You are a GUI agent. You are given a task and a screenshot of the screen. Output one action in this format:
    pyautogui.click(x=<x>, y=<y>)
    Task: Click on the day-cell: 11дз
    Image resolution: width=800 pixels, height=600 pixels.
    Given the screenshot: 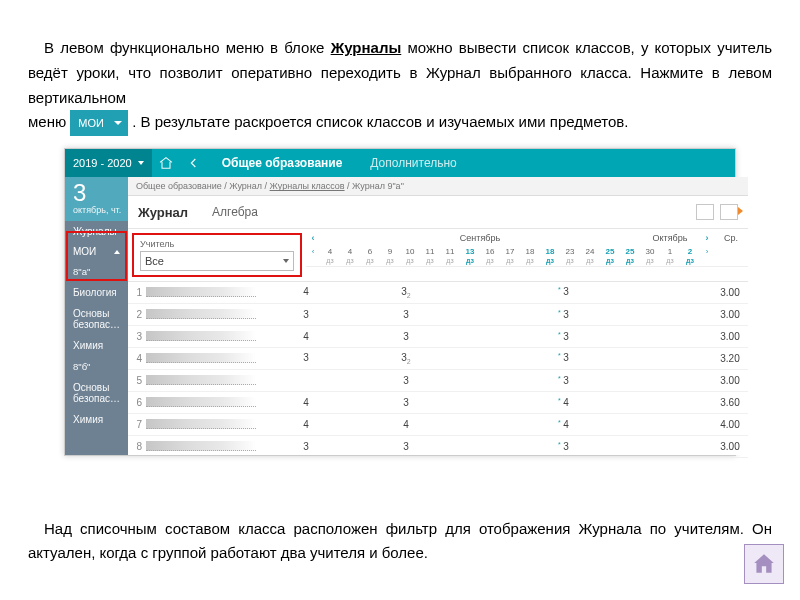 What is the action you would take?
    pyautogui.click(x=430, y=256)
    